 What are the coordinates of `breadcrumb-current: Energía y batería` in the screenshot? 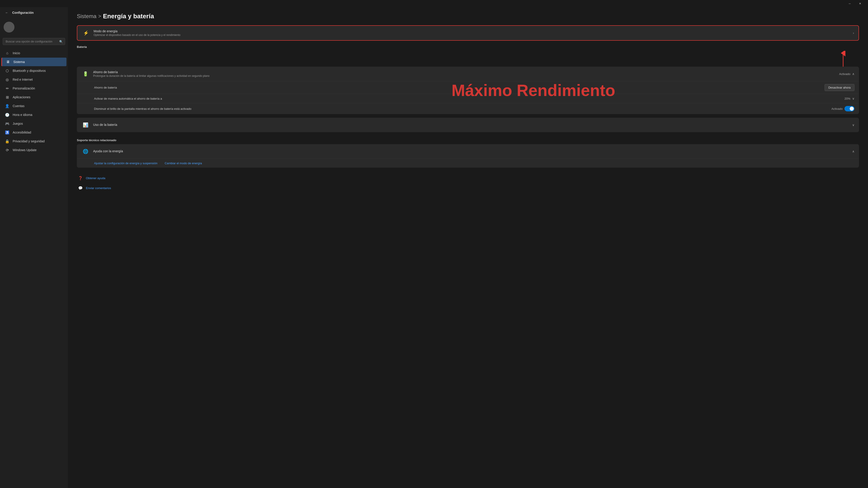 It's located at (129, 16).